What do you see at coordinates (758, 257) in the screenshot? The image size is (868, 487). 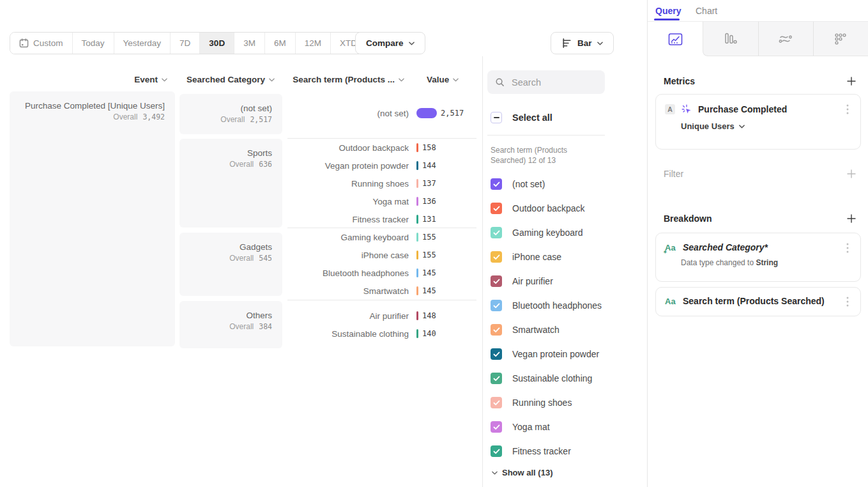 I see `breakdown-card: Aa✦ Searched Category* Data type changed…` at bounding box center [758, 257].